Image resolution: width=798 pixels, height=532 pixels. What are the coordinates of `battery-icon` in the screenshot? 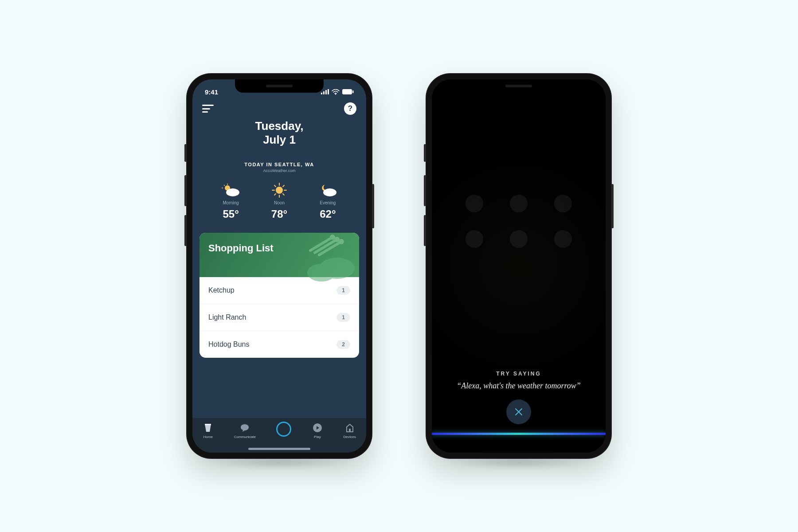 It's located at (348, 92).